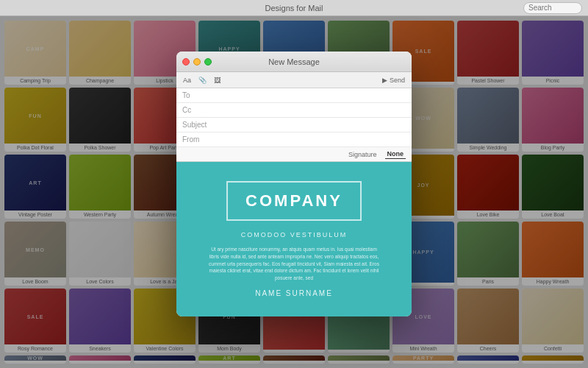 The width and height of the screenshot is (588, 368). I want to click on company-name: COMPANY, so click(294, 201).